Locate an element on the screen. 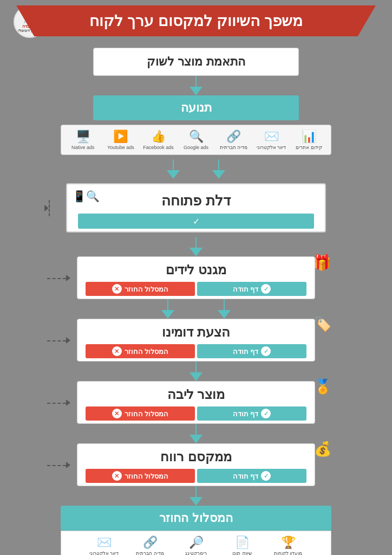 The image size is (392, 555). traffic-box: תנועה is located at coordinates (196, 108).